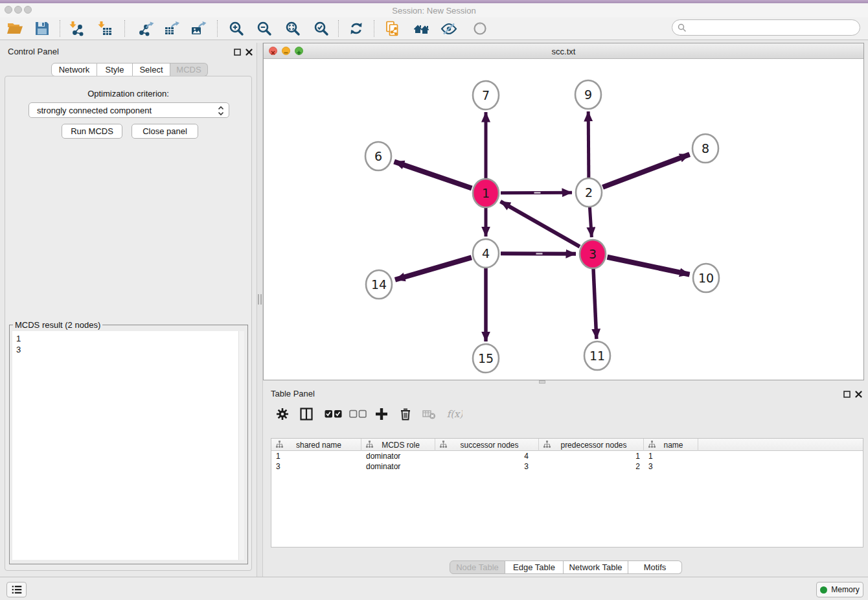  Describe the element at coordinates (405, 414) in the screenshot. I see `trash-icon` at that location.